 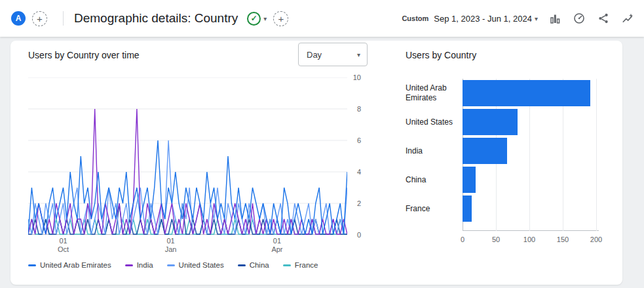 What do you see at coordinates (527, 93) in the screenshot?
I see `bar-united-arab-emirates` at bounding box center [527, 93].